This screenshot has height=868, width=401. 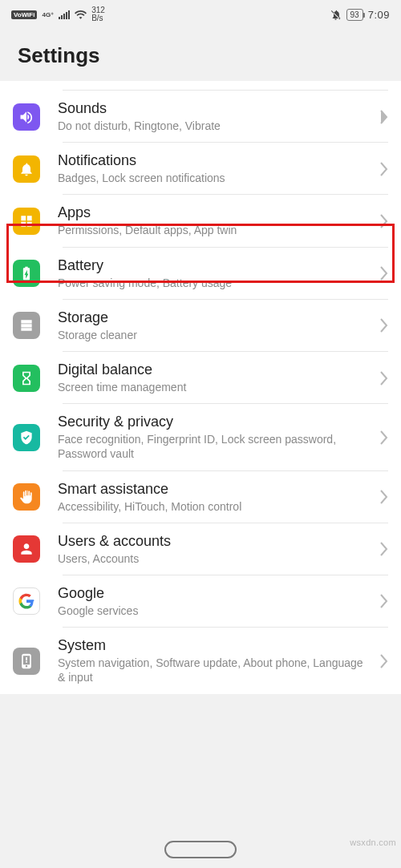 I want to click on signal-4g-label: 4G⁺, so click(x=48, y=14).